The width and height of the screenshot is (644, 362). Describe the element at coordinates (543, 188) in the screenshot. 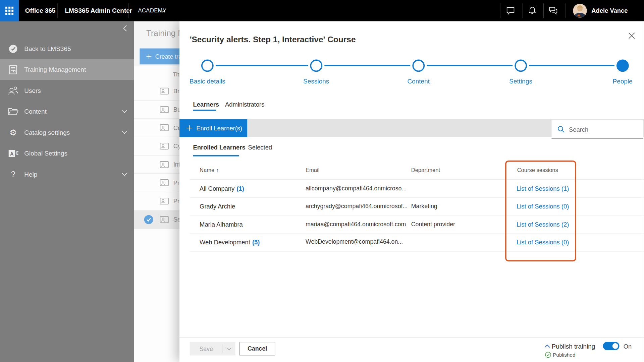

I see `course-sessions-cell: List of Sessions (1)` at that location.